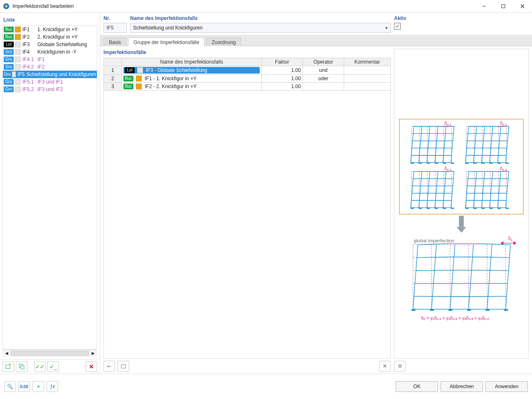  What do you see at coordinates (30, 82) in the screenshot?
I see `item-id: IF5.1` at bounding box center [30, 82].